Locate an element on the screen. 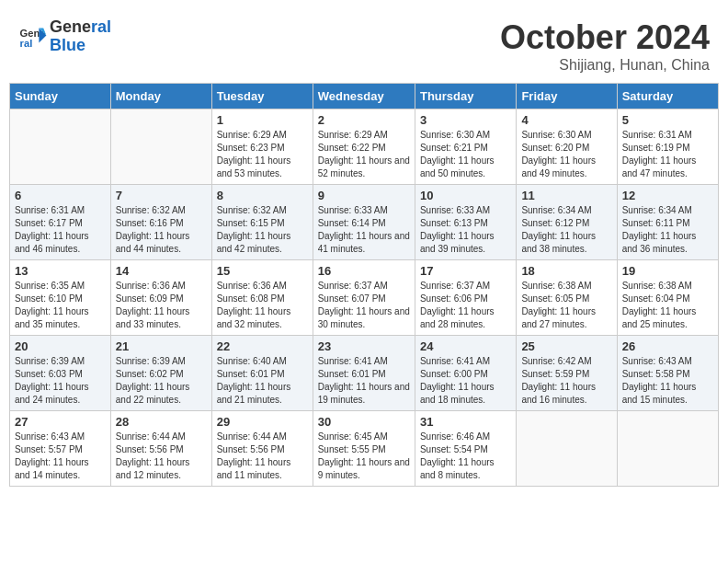 The width and height of the screenshot is (728, 563). week-row-3: 13Sunrise: 6:35 AMSunset: 6:10 PMDayligh… is located at coordinates (364, 298).